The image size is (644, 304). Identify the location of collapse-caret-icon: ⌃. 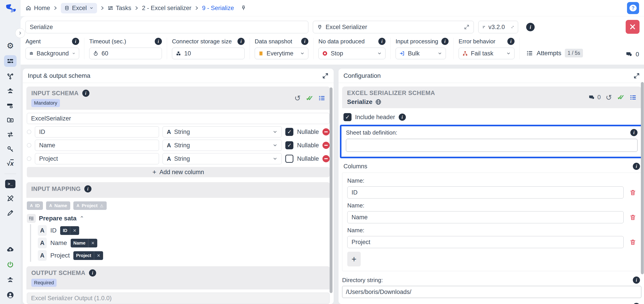
(82, 218).